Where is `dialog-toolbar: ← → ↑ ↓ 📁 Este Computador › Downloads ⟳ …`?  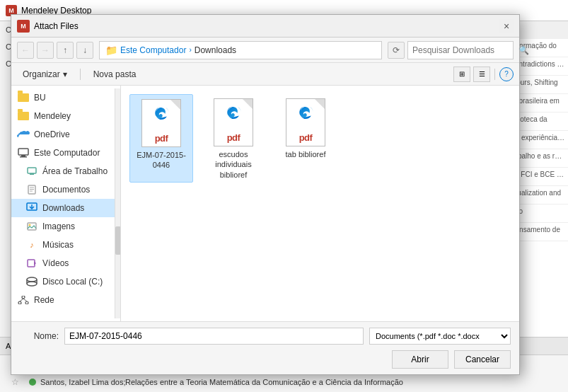 dialog-toolbar: ← → ↑ ↓ 📁 Este Computador › Downloads ⟳ … is located at coordinates (265, 50).